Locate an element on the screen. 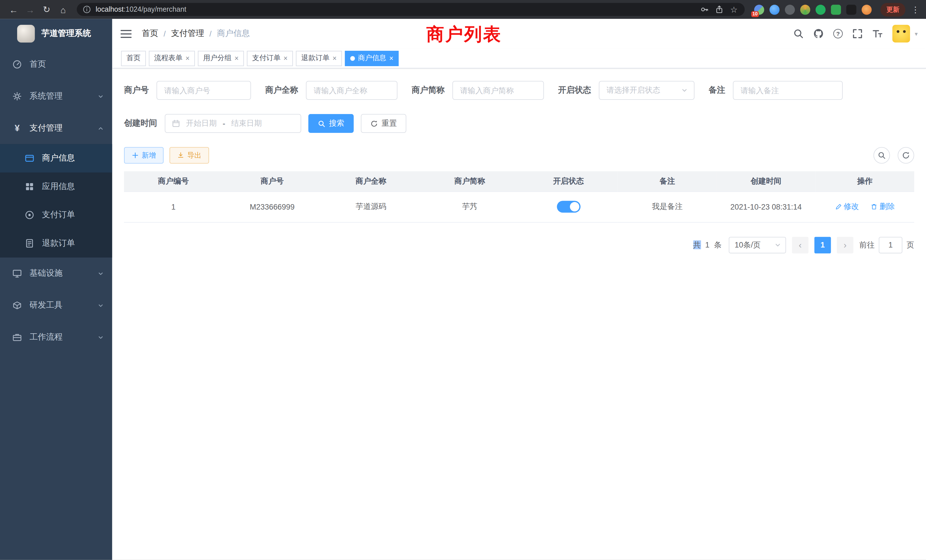 The image size is (926, 560). user-avatar is located at coordinates (901, 34).